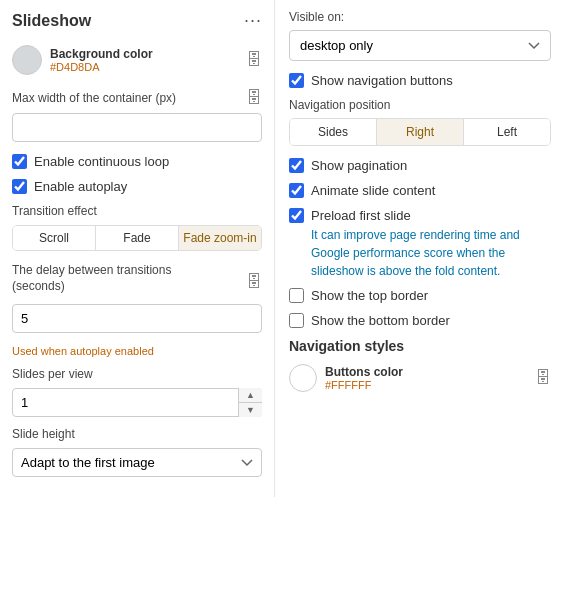  What do you see at coordinates (137, 402) in the screenshot?
I see `slides-per-view-input` at bounding box center [137, 402].